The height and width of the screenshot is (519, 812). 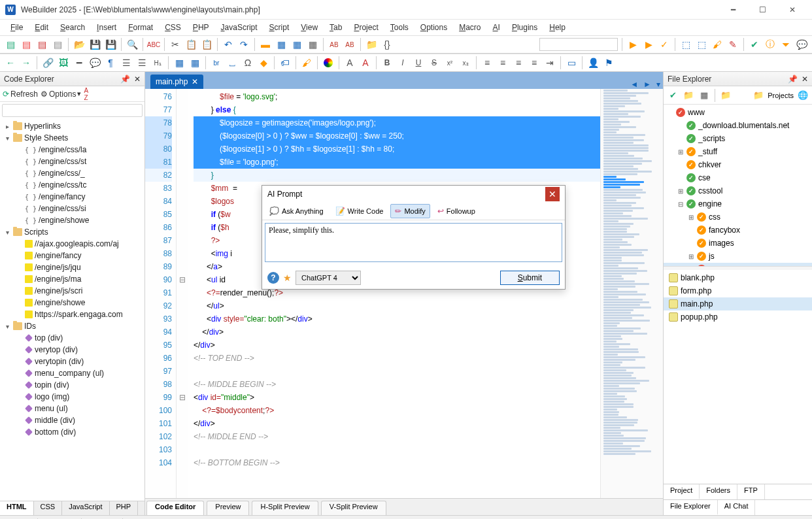 I want to click on t7-icon: ✓, so click(x=664, y=44).